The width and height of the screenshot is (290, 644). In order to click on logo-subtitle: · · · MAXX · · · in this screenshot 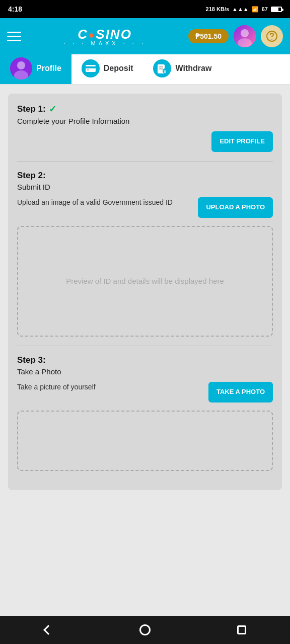, I will do `click(105, 43)`.